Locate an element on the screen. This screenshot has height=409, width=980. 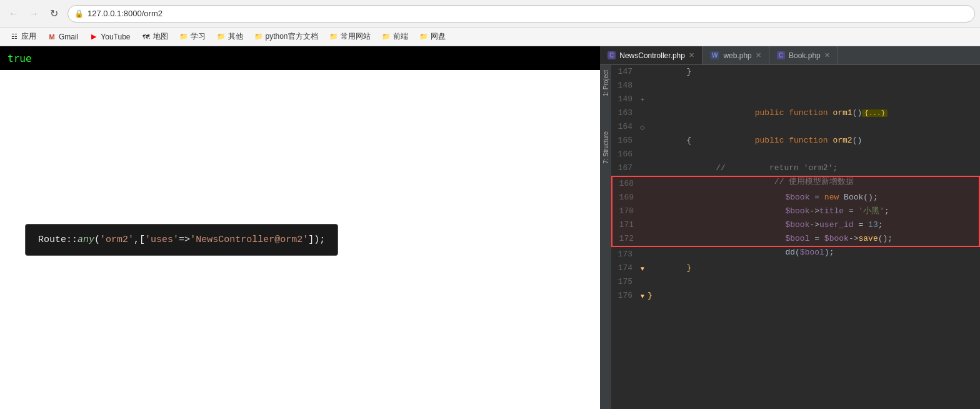
bookmark-youtube-label: YouTube is located at coordinates (115, 37).